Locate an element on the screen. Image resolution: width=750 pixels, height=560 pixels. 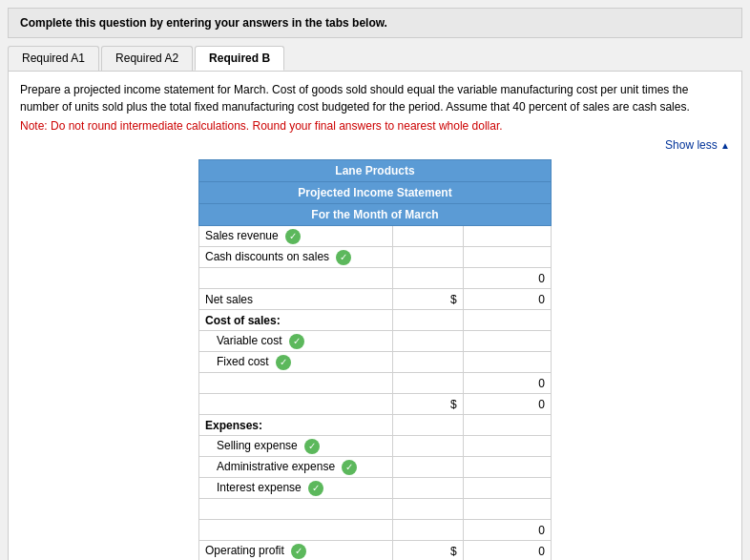
table-row: Operating profit ✓ $ 0 is located at coordinates (376, 551).